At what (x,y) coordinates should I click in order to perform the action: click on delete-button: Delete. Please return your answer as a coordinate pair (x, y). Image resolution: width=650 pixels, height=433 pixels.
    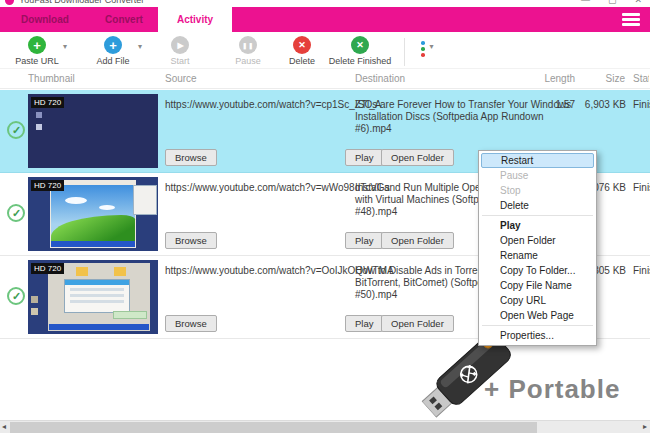
    Looking at the image, I should click on (302, 51).